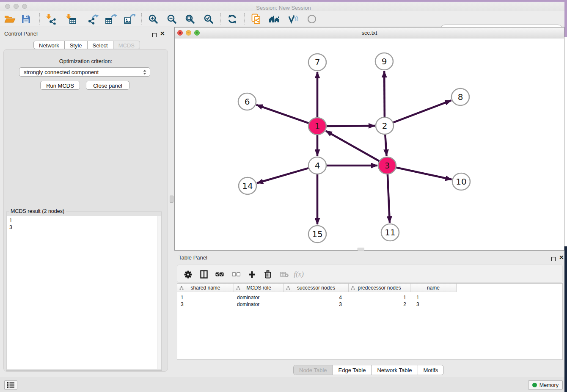 This screenshot has width=567, height=392. I want to click on tab-motifs: Motifs, so click(431, 370).